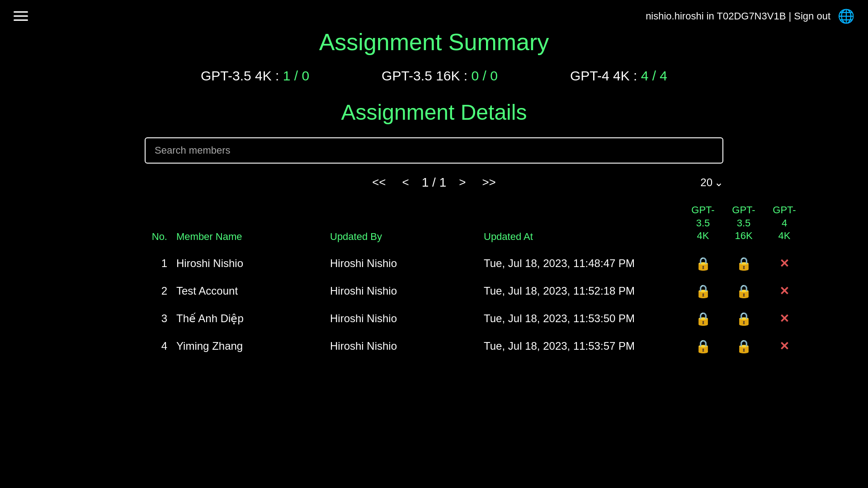  Describe the element at coordinates (583, 319) in the screenshot. I see `cell-updated-at: Tue, Jul 18, 2023, 11:53:50 PM` at that location.